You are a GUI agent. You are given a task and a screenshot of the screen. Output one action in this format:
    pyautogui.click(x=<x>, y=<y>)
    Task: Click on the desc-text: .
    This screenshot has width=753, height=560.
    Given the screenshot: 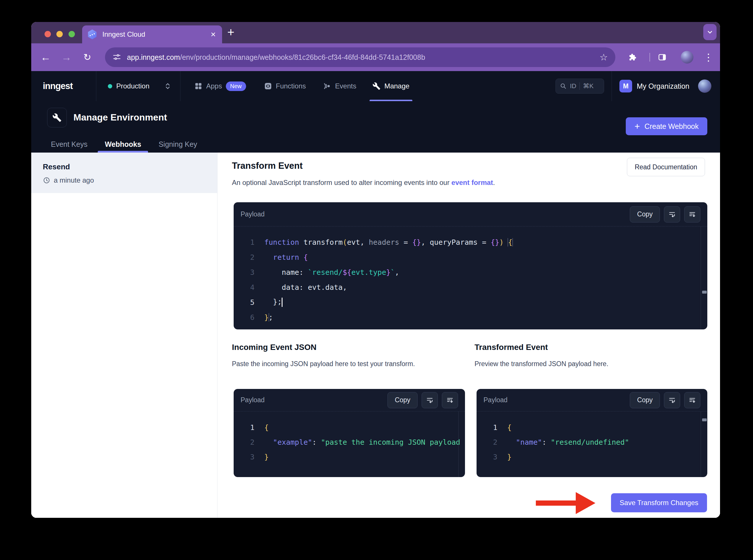 What is the action you would take?
    pyautogui.click(x=494, y=182)
    